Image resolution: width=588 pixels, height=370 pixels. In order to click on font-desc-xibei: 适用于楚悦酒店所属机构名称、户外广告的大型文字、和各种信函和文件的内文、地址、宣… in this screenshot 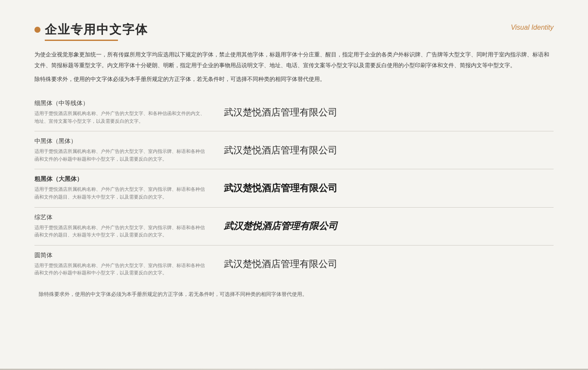, I will do `click(121, 117)`.